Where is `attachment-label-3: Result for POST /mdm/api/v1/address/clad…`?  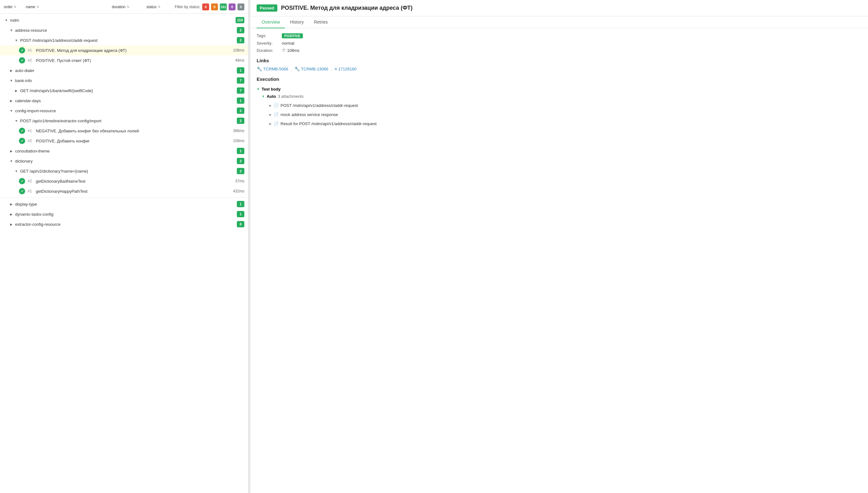 attachment-label-3: Result for POST /mdm/api/v1/address/clad… is located at coordinates (329, 124).